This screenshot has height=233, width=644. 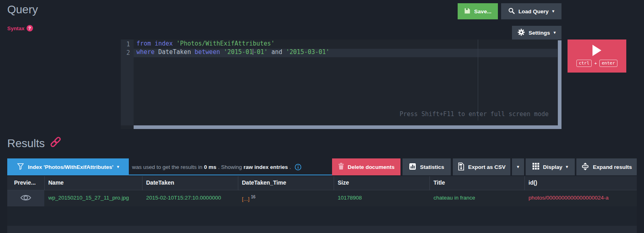 What do you see at coordinates (539, 33) in the screenshot?
I see `settings-label: Settings` at bounding box center [539, 33].